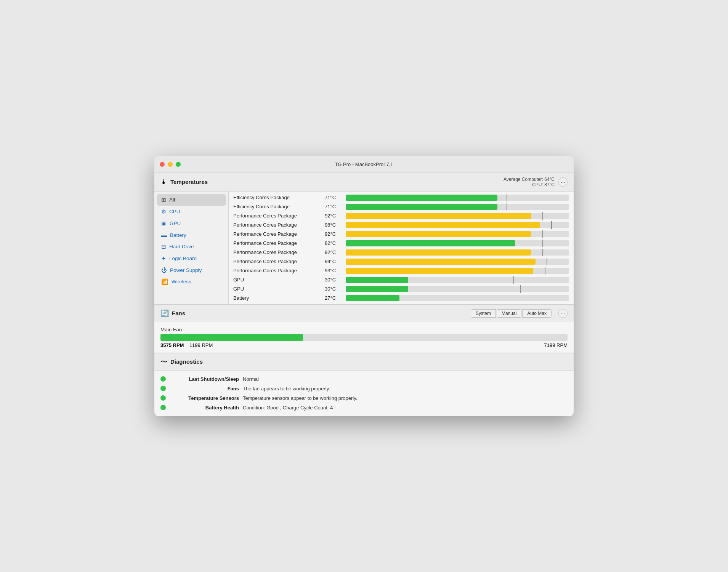  Describe the element at coordinates (364, 337) in the screenshot. I see `fan-bar-background` at that location.